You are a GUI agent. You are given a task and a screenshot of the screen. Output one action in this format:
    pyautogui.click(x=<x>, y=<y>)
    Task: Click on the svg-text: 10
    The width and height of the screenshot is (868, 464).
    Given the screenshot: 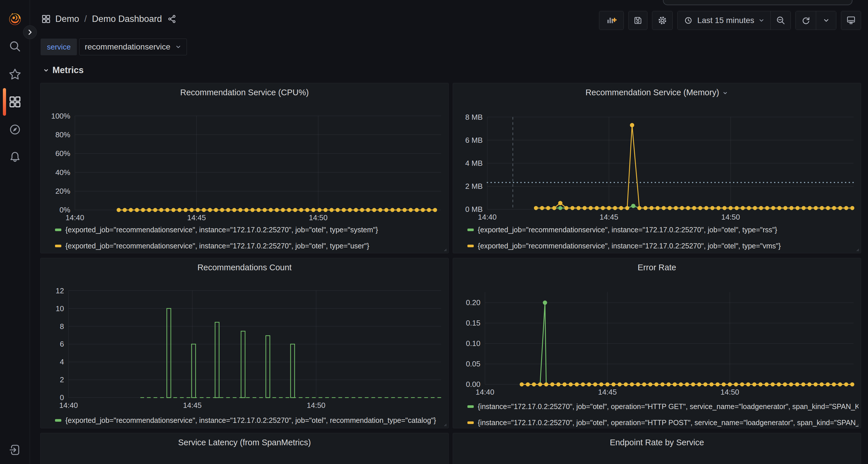 What is the action you would take?
    pyautogui.click(x=60, y=308)
    